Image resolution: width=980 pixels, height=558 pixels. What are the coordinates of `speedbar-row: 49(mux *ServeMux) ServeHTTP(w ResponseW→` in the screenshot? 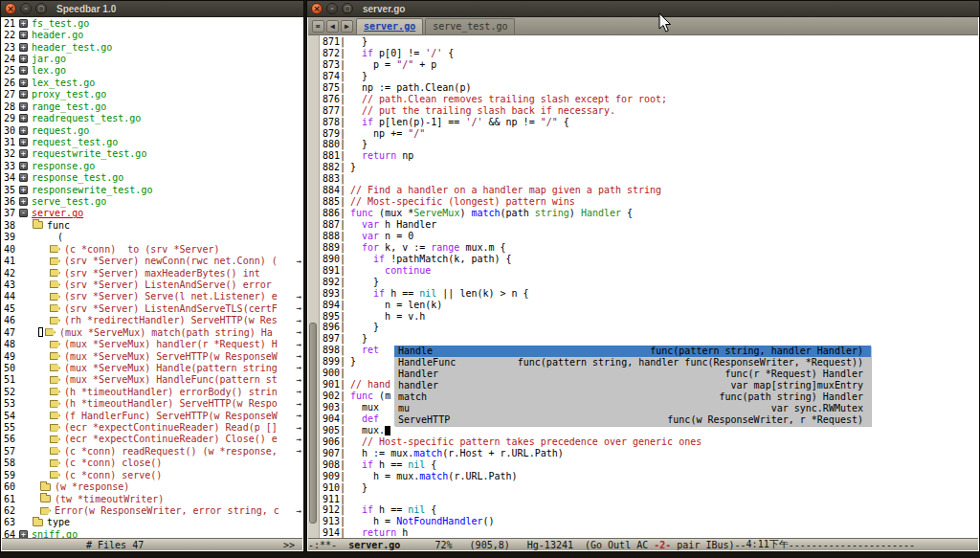 It's located at (152, 356).